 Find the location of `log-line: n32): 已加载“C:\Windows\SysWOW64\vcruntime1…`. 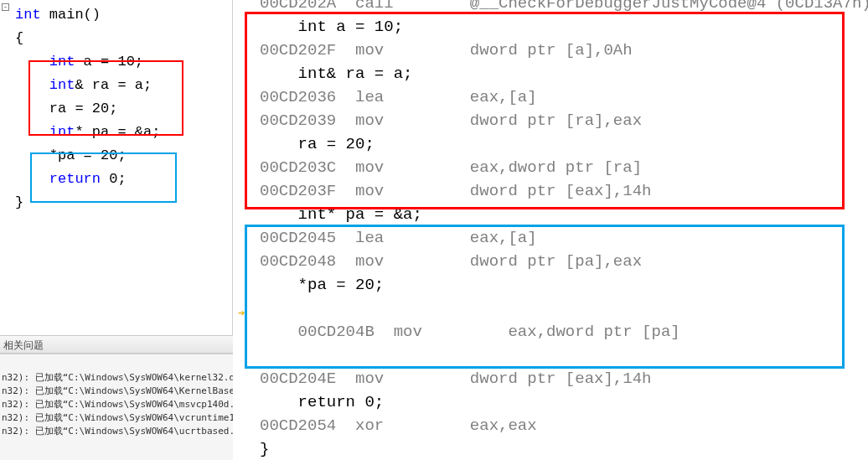

log-line: n32): 已加载“C:\Windows\SysWOW64\vcruntime1… is located at coordinates (116, 418).